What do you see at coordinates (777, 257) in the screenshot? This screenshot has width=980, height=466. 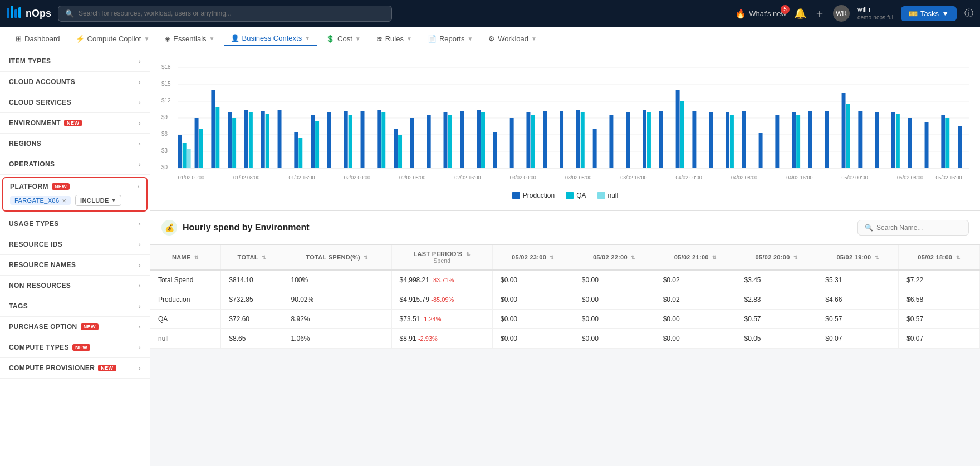 I see `col-header-0520: 05/02 20:00 ⇅` at bounding box center [777, 257].